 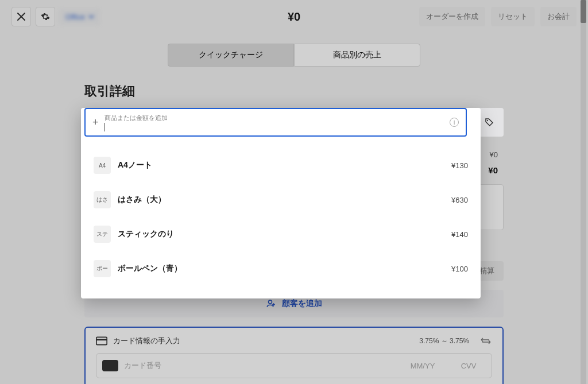 What do you see at coordinates (489, 122) in the screenshot?
I see `tag-icon` at bounding box center [489, 122].